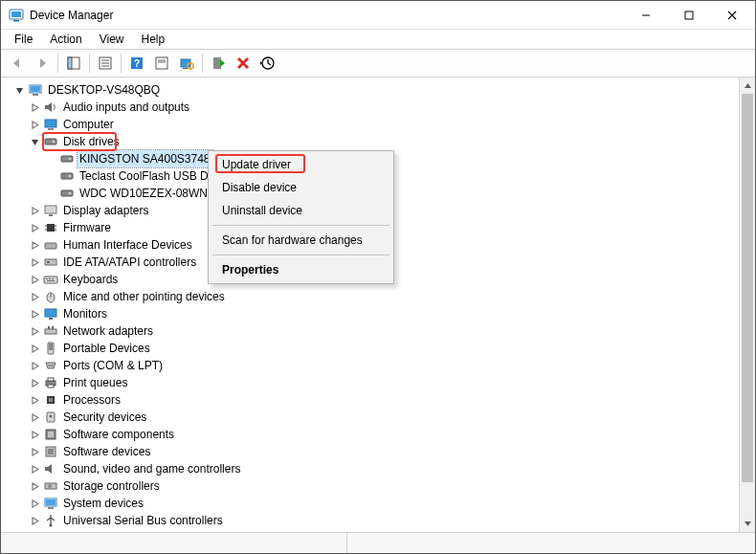 The image size is (756, 554). What do you see at coordinates (371, 314) in the screenshot?
I see `tree-item-monitors: Monitors` at bounding box center [371, 314].